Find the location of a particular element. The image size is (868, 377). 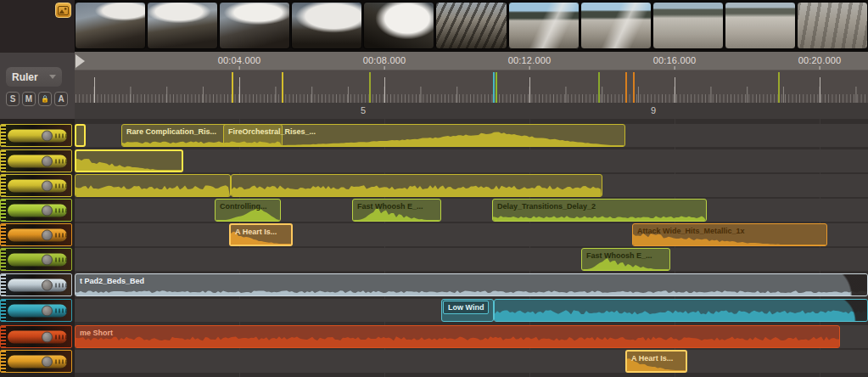

bar-number: 5 is located at coordinates (363, 110).